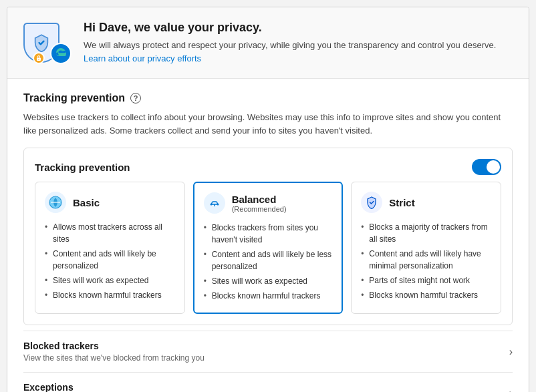 The height and width of the screenshot is (392, 536). I want to click on strict-title: Strict, so click(402, 203).